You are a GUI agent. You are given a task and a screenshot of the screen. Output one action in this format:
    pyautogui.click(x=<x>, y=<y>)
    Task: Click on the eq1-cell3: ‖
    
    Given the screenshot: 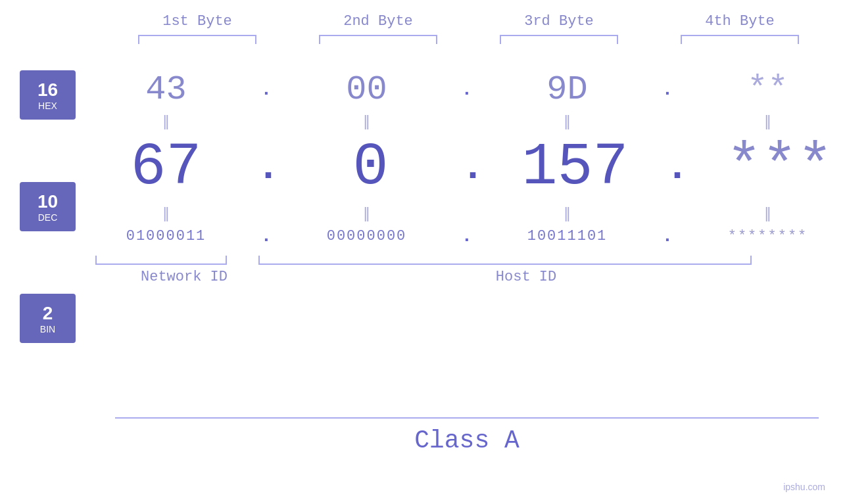 What is the action you would take?
    pyautogui.click(x=567, y=122)
    